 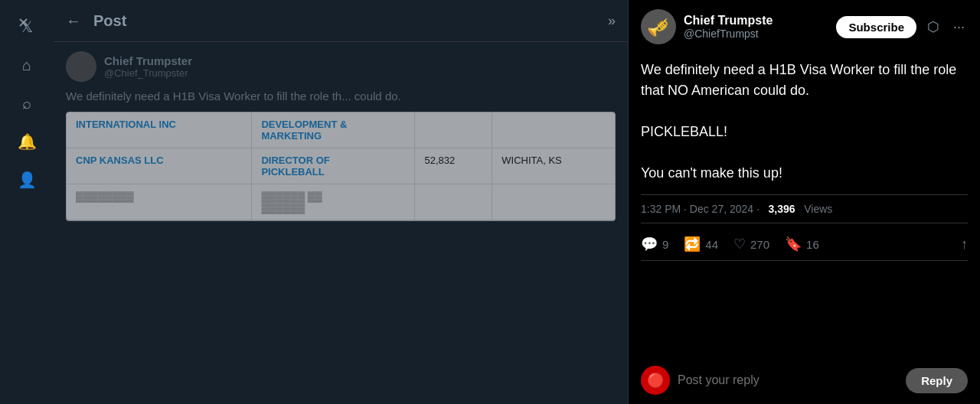 What do you see at coordinates (612, 21) in the screenshot?
I see `forward-button: »` at bounding box center [612, 21].